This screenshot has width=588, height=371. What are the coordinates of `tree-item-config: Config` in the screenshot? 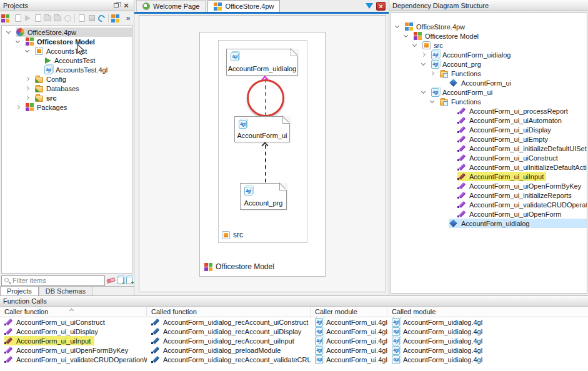 It's located at (67, 79).